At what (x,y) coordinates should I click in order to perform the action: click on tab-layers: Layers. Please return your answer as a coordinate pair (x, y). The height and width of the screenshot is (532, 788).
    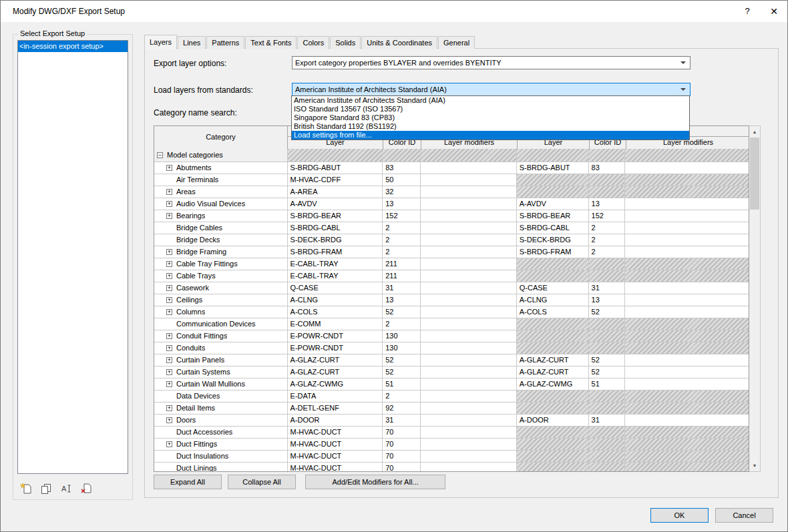
    Looking at the image, I should click on (160, 42).